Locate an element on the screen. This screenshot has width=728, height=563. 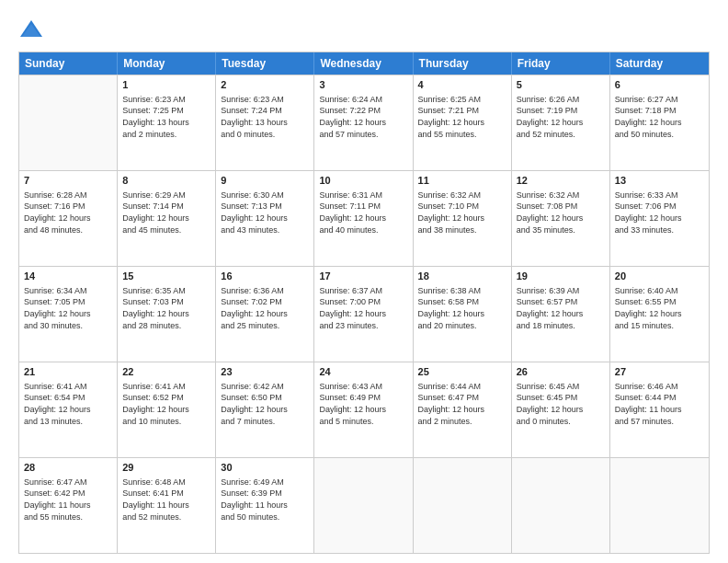
cell-info: Sunrise: 6:32 AM Sunset: 7:08 PM Dayligh… is located at coordinates (561, 213).